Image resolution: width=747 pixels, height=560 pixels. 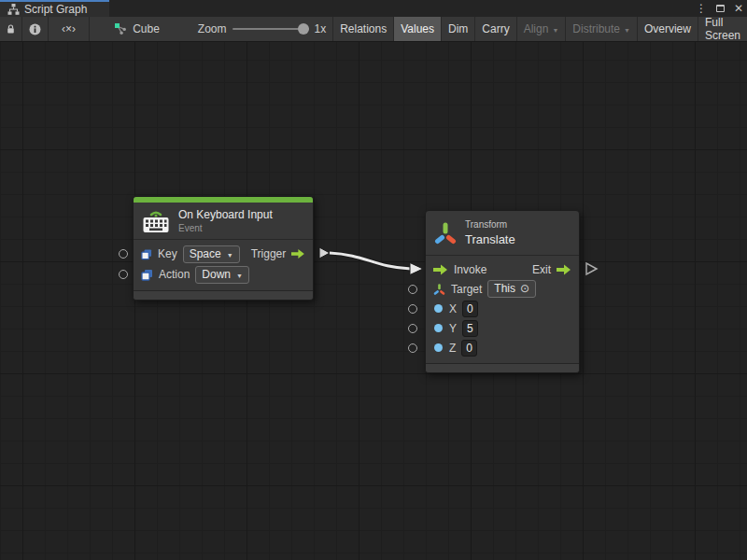 What do you see at coordinates (495, 29) in the screenshot?
I see `carry-label: Carry` at bounding box center [495, 29].